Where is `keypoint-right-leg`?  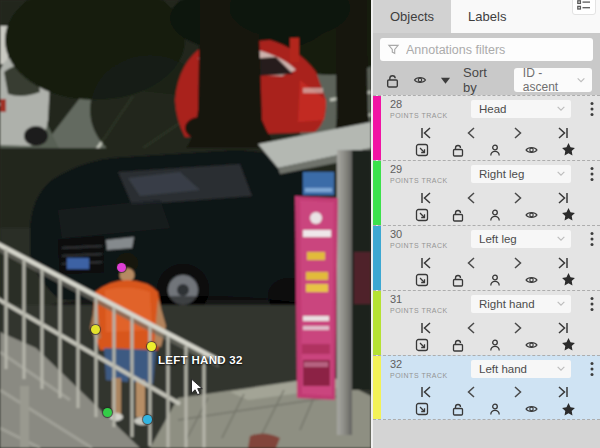 keypoint-right-leg is located at coordinates (108, 412).